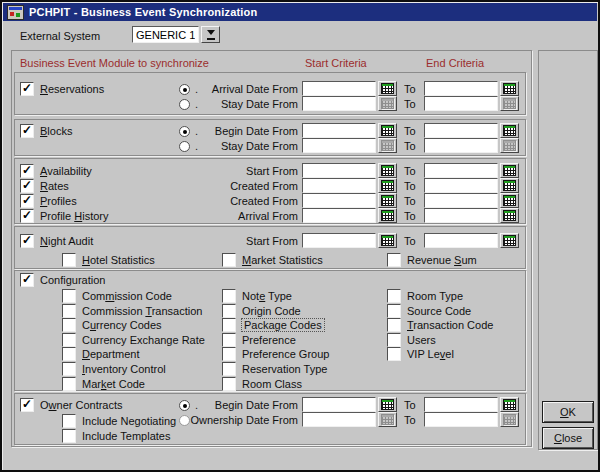 The image size is (600, 472). What do you see at coordinates (230, 420) in the screenshot?
I see `ownership-date-from-label: Ownership Date From` at bounding box center [230, 420].